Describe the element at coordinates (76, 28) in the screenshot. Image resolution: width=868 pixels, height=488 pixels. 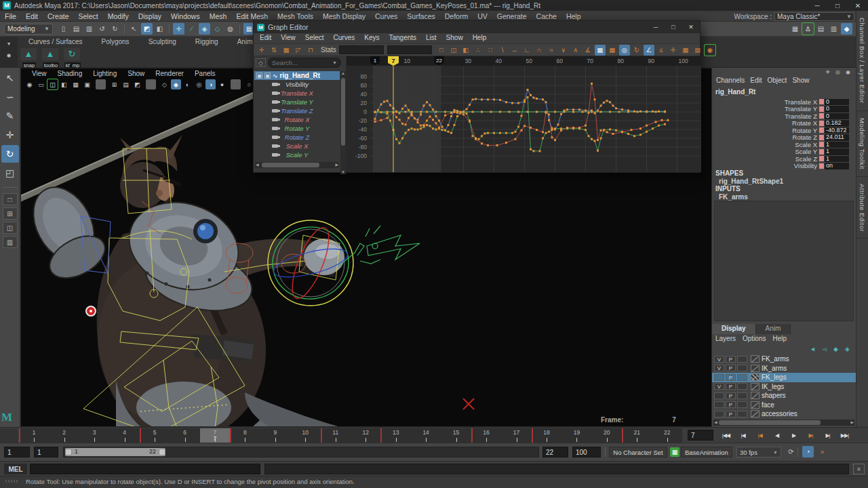
I see `open-scene-icon: ▤` at that location.